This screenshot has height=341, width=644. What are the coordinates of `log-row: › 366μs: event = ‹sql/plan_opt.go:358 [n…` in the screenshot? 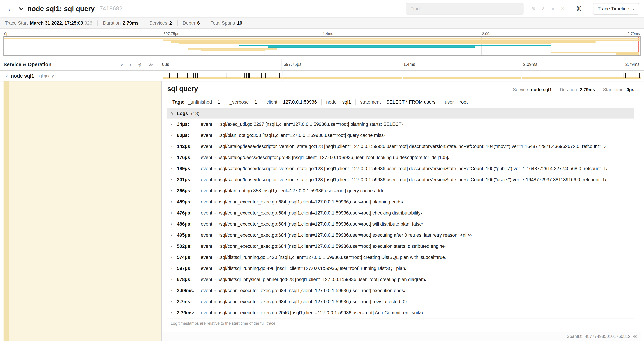 It's located at (401, 191).